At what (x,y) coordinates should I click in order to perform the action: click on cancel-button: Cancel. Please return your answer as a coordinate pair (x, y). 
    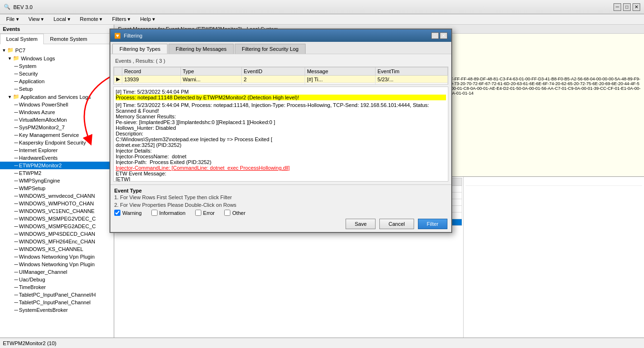
    Looking at the image, I should click on (396, 224).